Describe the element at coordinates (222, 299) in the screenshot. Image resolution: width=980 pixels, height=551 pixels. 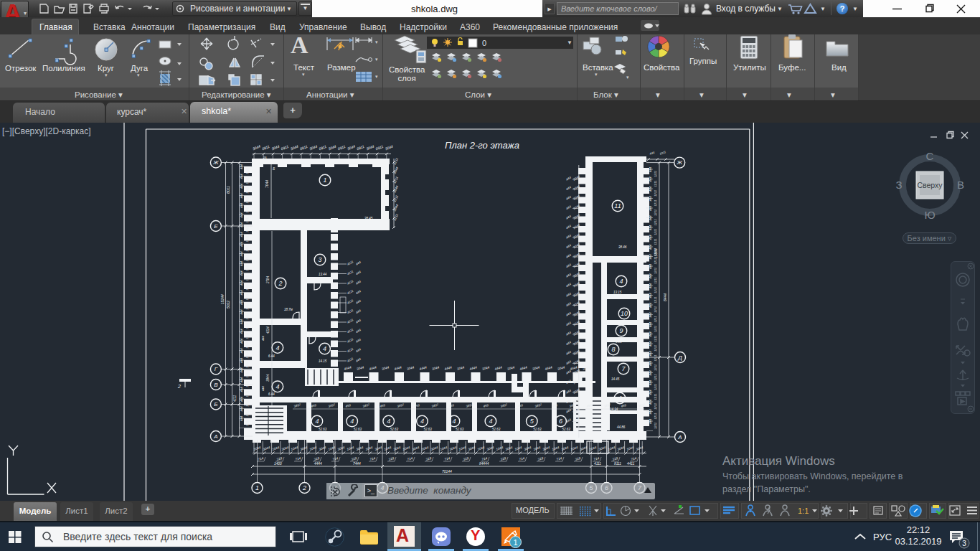
I see `svg-text: 15244` at that location.